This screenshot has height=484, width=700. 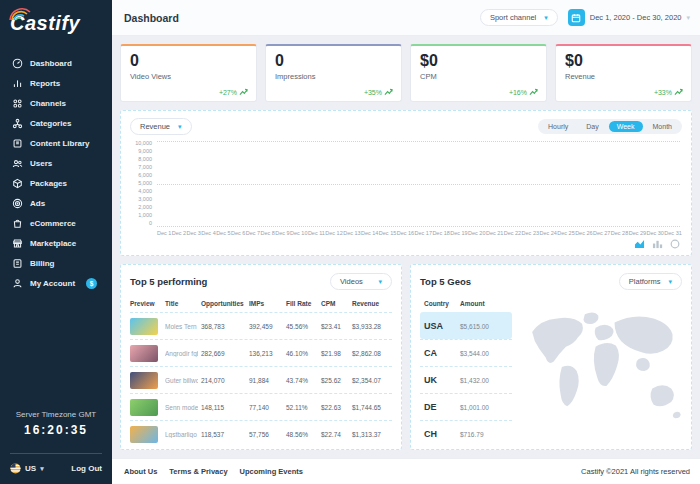 I want to click on chart-plot-area: 10,0009,0008,0007,0006,0005,0004,0003,00…, so click(x=406, y=184).